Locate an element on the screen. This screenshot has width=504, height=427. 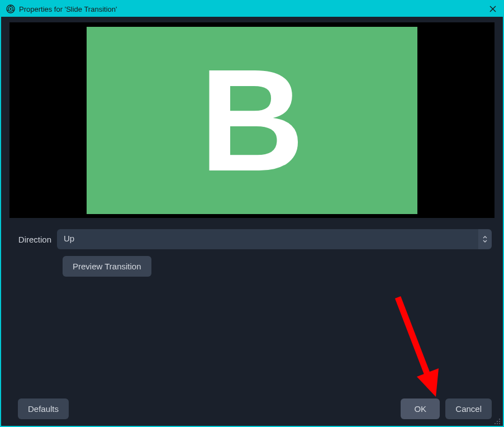
close-icon is located at coordinates (493, 9).